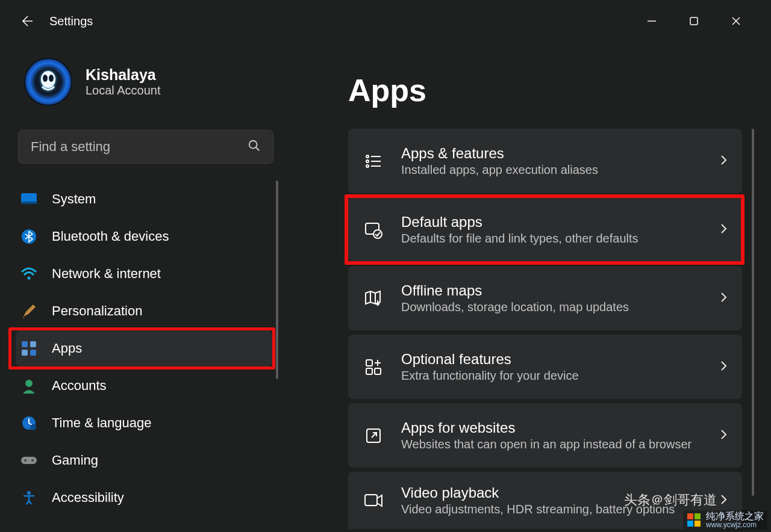 Image resolution: width=771 pixels, height=532 pixels. I want to click on windows-logo-icon, so click(694, 520).